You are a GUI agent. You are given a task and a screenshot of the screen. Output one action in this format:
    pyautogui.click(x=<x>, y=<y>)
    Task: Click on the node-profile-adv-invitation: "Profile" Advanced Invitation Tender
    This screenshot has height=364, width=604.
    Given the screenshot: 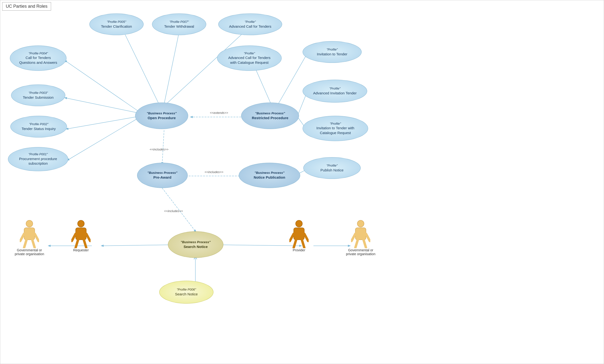 What is the action you would take?
    pyautogui.click(x=335, y=91)
    